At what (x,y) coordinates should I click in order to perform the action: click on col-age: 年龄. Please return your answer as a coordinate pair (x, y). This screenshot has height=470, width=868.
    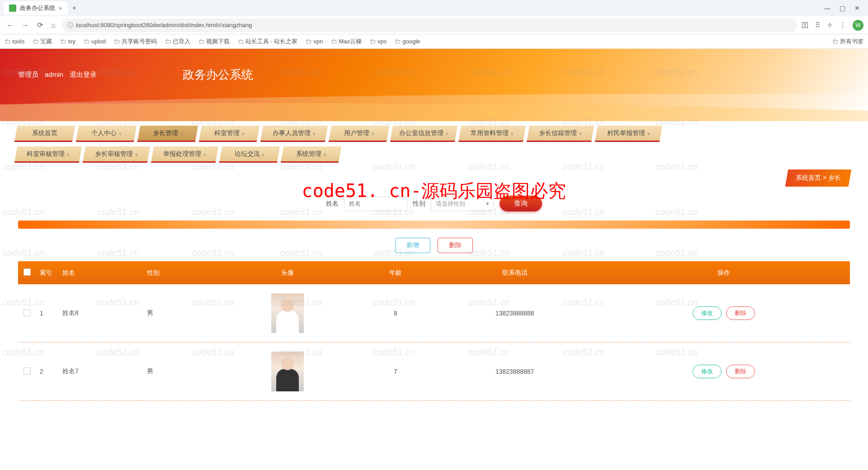
    Looking at the image, I should click on (395, 273).